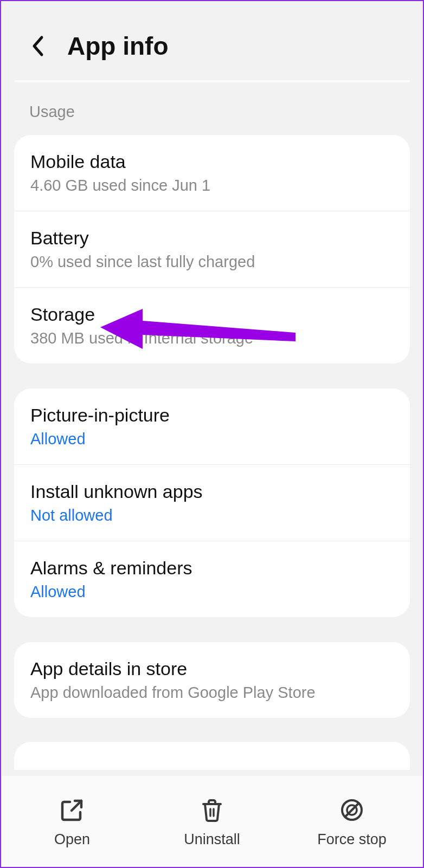 This screenshot has height=868, width=424. I want to click on force-stop-button: Force stop, so click(352, 821).